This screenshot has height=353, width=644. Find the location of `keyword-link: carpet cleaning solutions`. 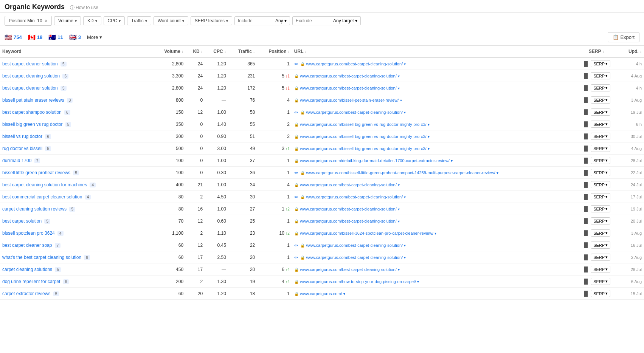

keyword-link: carpet cleaning solutions is located at coordinates (27, 269).